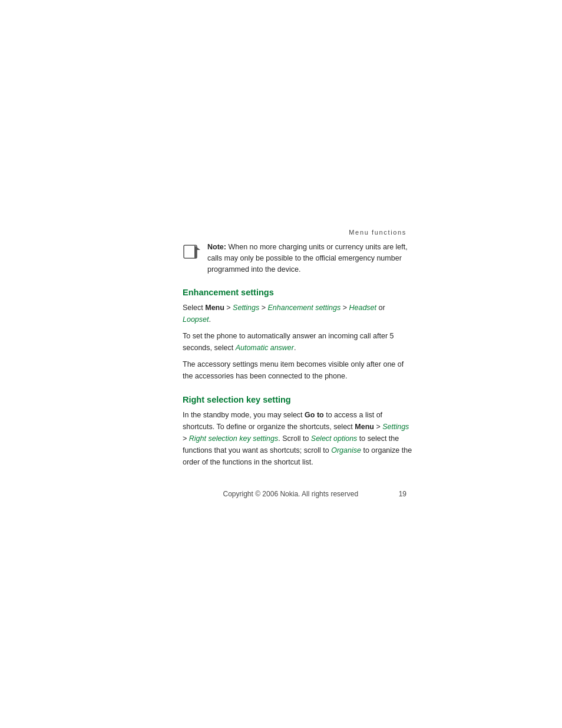 The height and width of the screenshot is (728, 562). Describe the element at coordinates (297, 494) in the screenshot. I see `page-footer: Copyright © 2006 Nokia. All rights reser…` at that location.